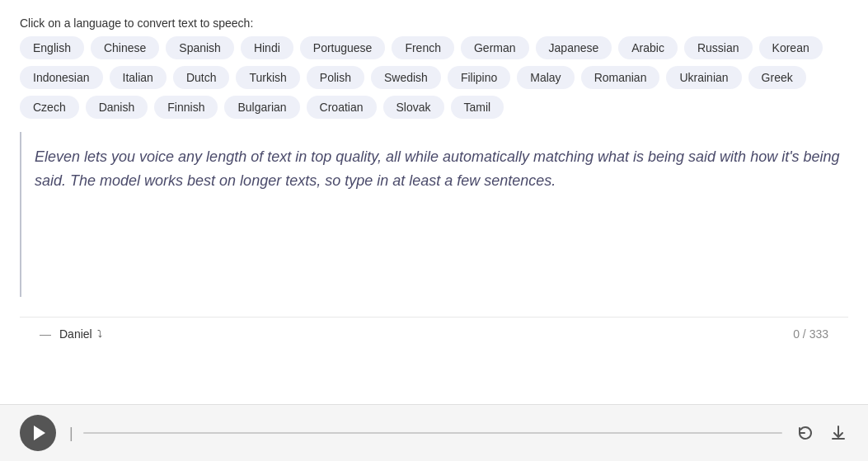  What do you see at coordinates (61, 78) in the screenshot?
I see `language-tag-indonesian: Indonesian` at bounding box center [61, 78].